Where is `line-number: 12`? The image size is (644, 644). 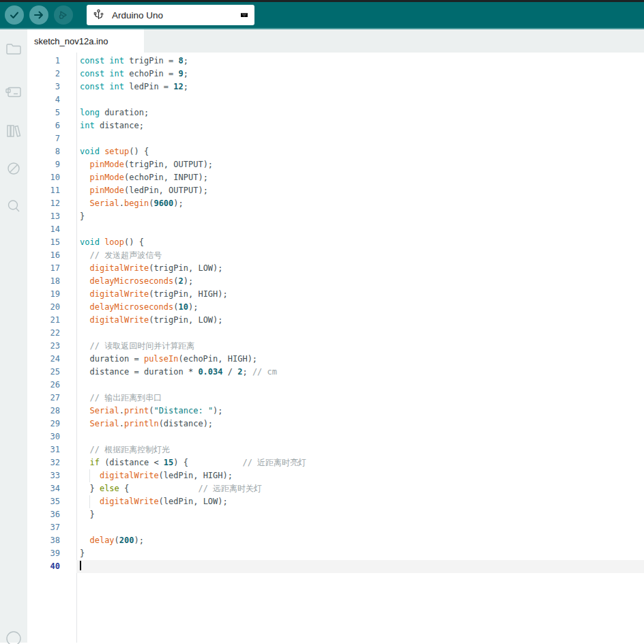
line-number: 12 is located at coordinates (52, 203).